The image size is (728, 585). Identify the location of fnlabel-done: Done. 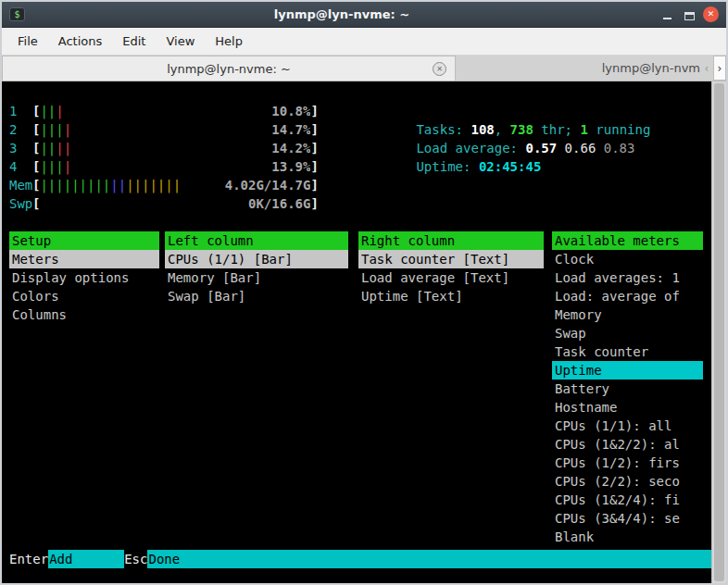
(430, 559).